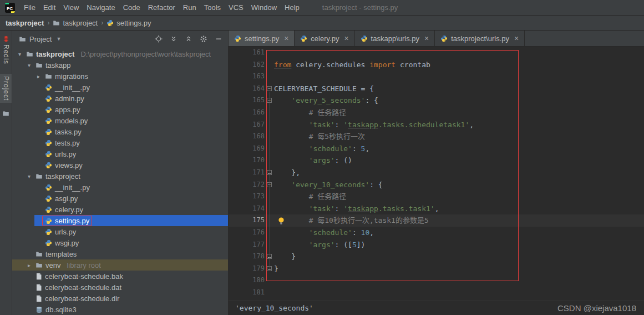 The height and width of the screenshot is (315, 644). What do you see at coordinates (436, 209) in the screenshot?
I see `code-line-174: 174 'task': 'taskapp.tasks.task1',` at bounding box center [436, 209].